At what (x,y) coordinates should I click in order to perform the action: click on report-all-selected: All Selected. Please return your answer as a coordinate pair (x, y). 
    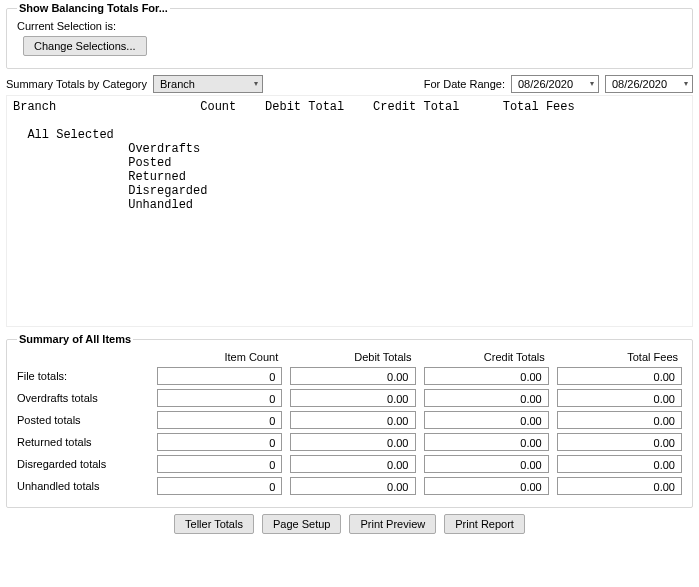
    Looking at the image, I should click on (64, 135).